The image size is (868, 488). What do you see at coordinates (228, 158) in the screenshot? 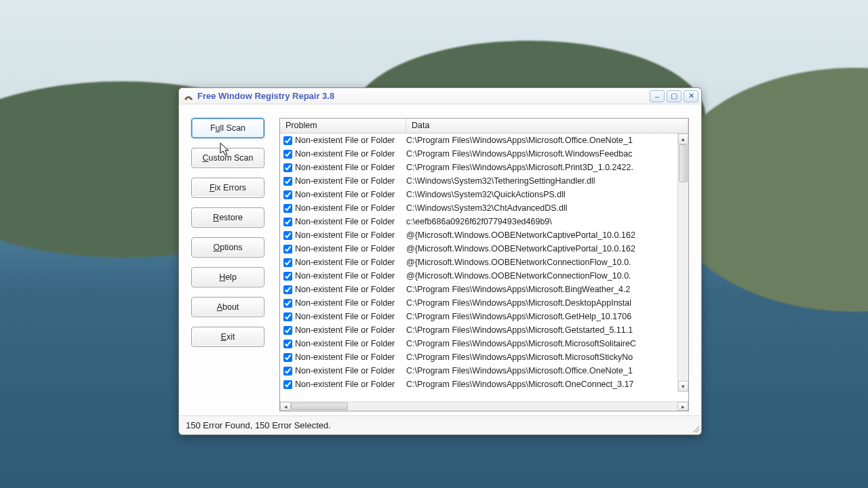
I see `custom-scan-button: Custom Scan` at bounding box center [228, 158].